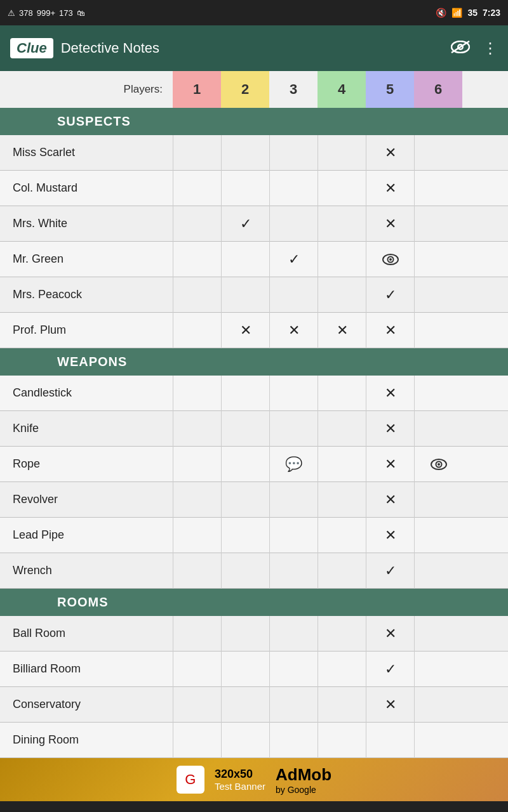 Image resolution: width=508 pixels, height=812 pixels. Describe the element at coordinates (197, 89) in the screenshot. I see `player-1-button: 1` at that location.